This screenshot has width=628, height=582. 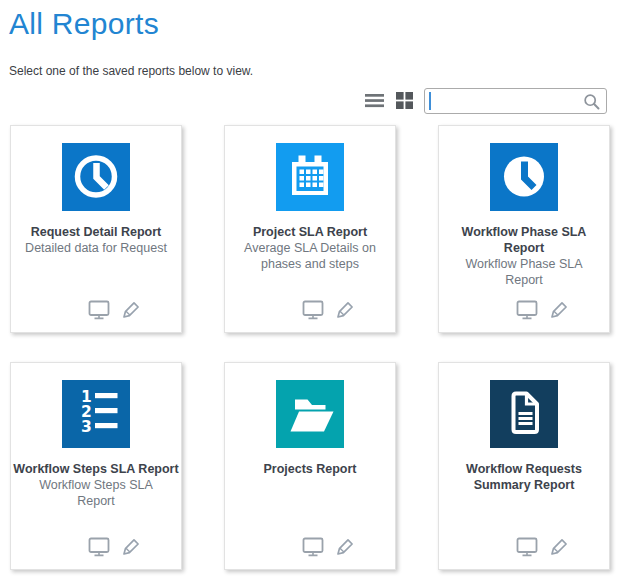 I want to click on numbered-list-icon: 1 2 3, so click(x=96, y=414).